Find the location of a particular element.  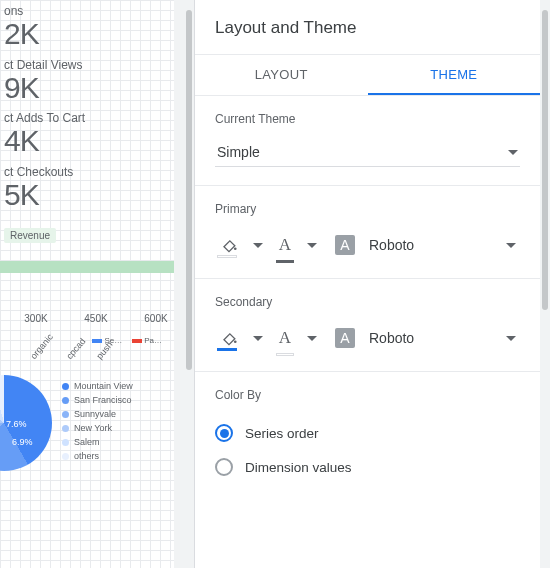

axis-tick: 600K is located at coordinates (156, 318).